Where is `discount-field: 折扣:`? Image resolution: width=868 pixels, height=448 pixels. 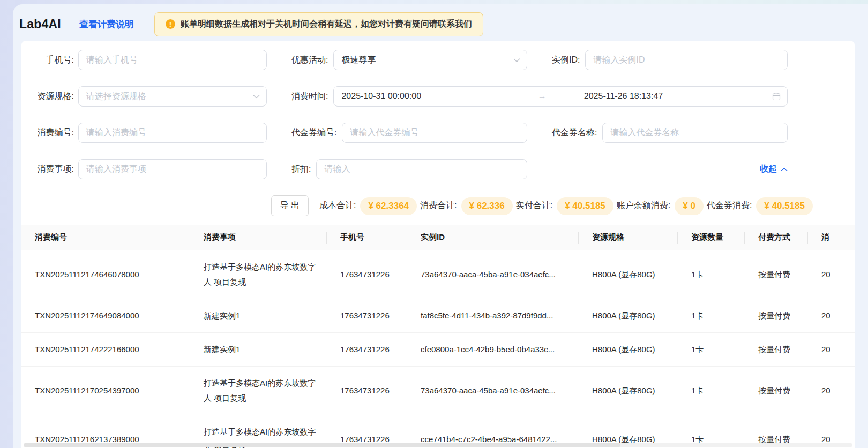
discount-field: 折扣: is located at coordinates (409, 169).